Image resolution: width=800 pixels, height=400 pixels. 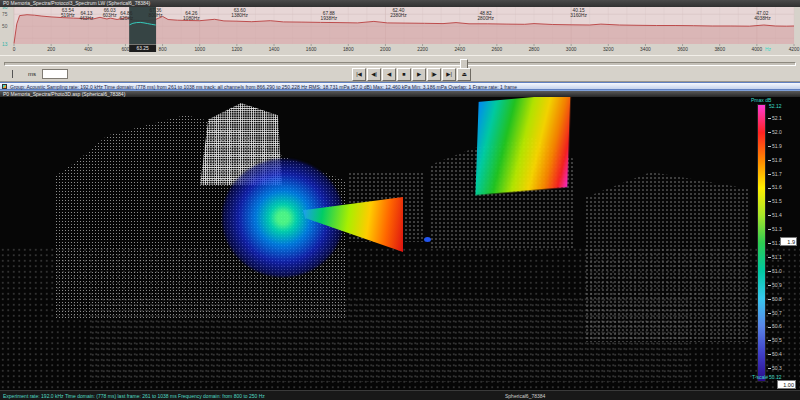 What do you see at coordinates (412, 74) in the screenshot?
I see `transport-controls: |◀◀|◀■▶|▶▶|⏏` at bounding box center [412, 74].